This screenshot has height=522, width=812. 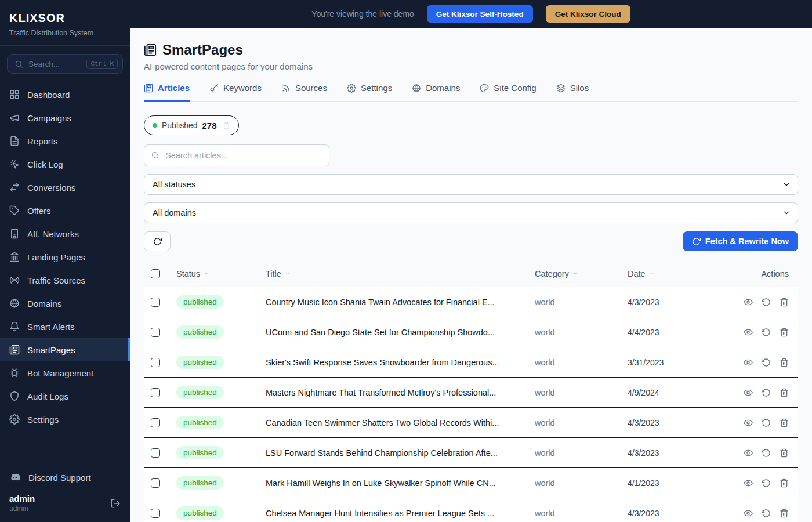 I want to click on article-title: UConn and San Diego State Set for Champi…, so click(x=393, y=332).